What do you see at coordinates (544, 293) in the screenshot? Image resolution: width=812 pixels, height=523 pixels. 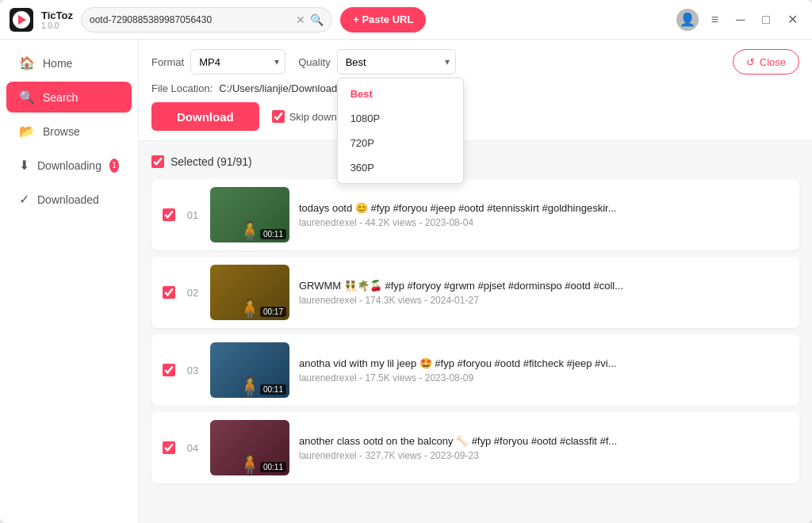 I see `video-info-2: GRWMM 👯🌴🍒 #fyp #foryoy #grwm #pjset #dor…` at bounding box center [544, 293].